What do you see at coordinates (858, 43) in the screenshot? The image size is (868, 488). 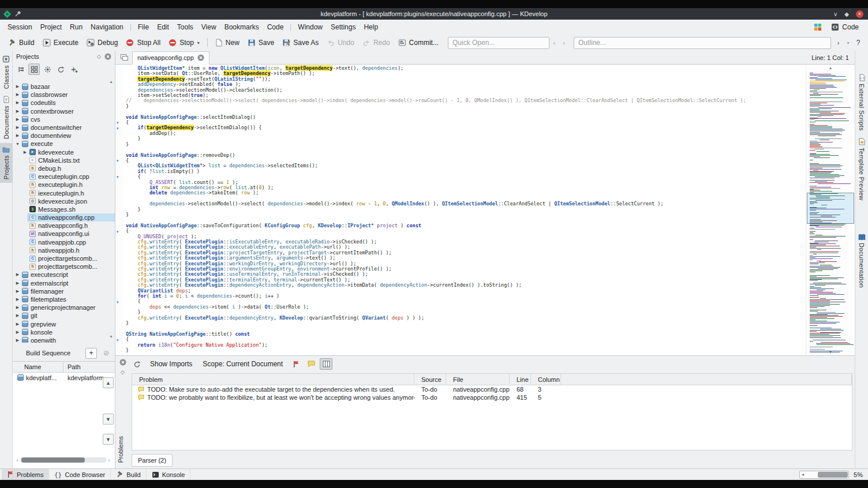 I see `help-button: ?` at bounding box center [858, 43].